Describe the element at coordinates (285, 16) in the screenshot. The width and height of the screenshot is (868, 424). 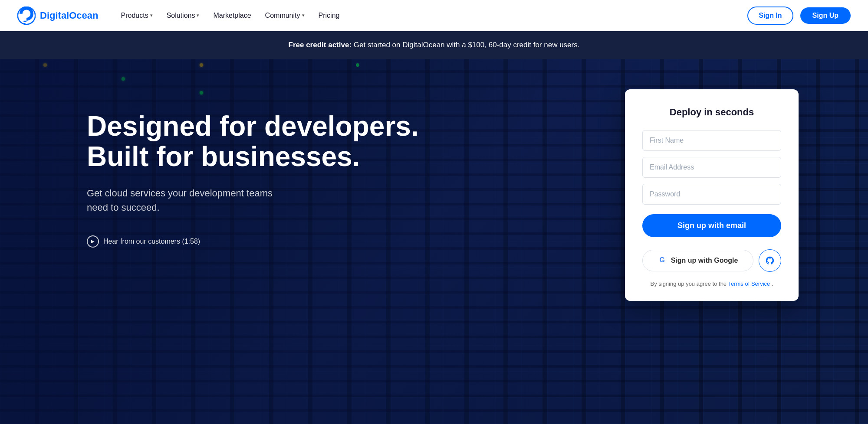
I see `nav-community: Community ▾` at that location.